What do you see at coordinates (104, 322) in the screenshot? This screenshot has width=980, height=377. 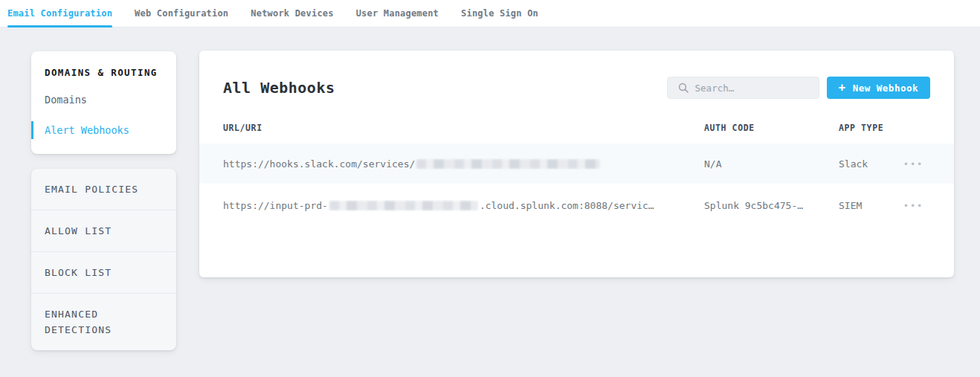 I see `sidebar-item-enhanced-detections: ENHANCED DETECTIONS` at bounding box center [104, 322].